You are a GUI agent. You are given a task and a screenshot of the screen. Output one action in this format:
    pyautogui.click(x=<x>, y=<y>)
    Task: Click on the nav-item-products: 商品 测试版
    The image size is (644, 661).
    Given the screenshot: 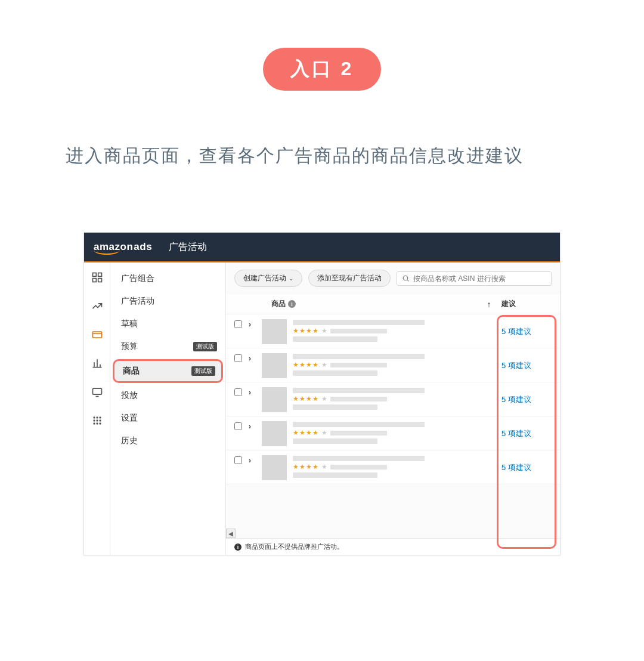 What is the action you would take?
    pyautogui.click(x=168, y=371)
    